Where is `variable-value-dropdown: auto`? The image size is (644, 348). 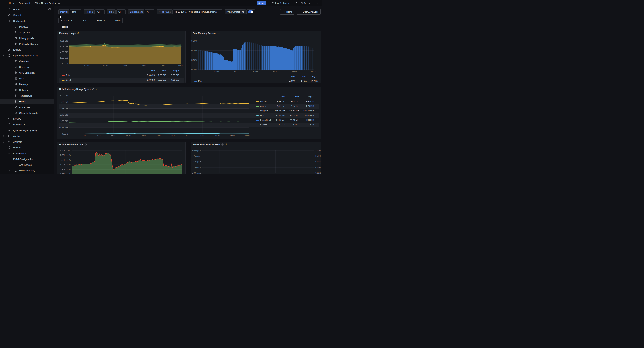
variable-value-dropdown: auto is located at coordinates (76, 12).